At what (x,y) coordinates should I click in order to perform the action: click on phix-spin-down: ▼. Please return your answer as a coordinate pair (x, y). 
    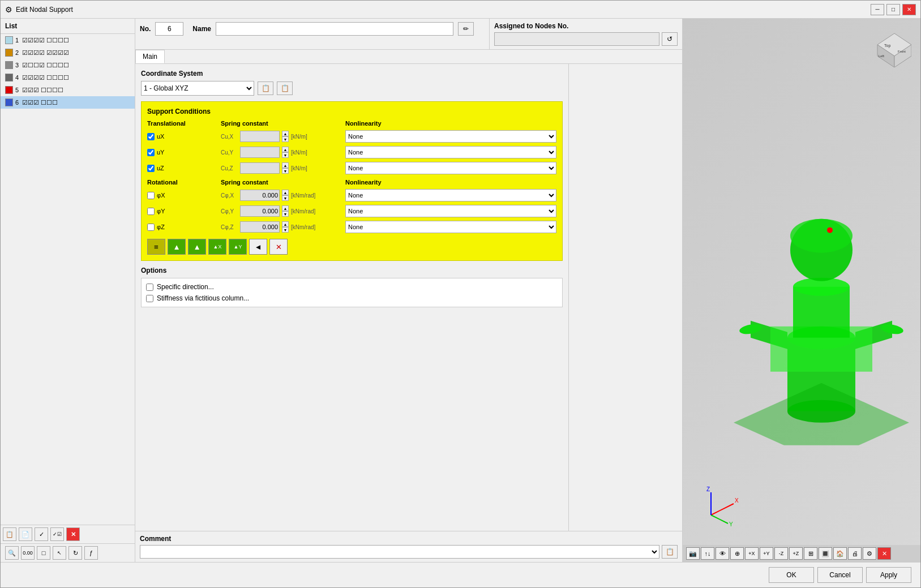
    Looking at the image, I should click on (285, 198).